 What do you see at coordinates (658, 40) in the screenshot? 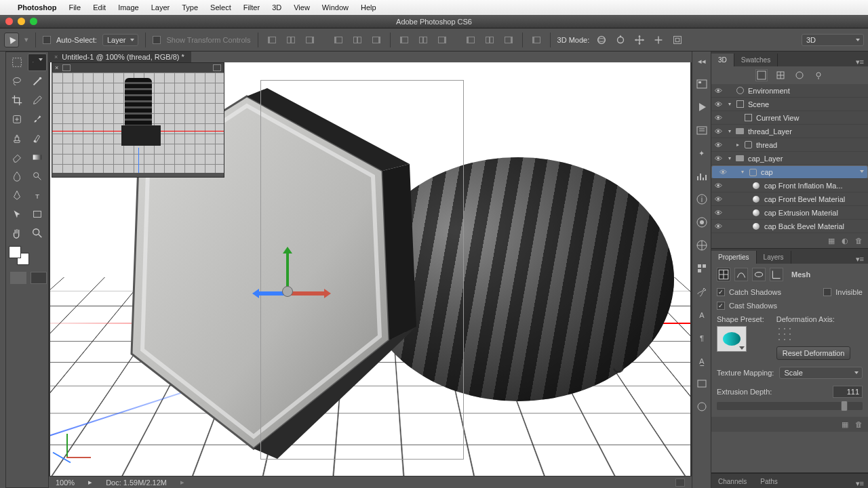
I see `3d-slide-icon` at bounding box center [658, 40].